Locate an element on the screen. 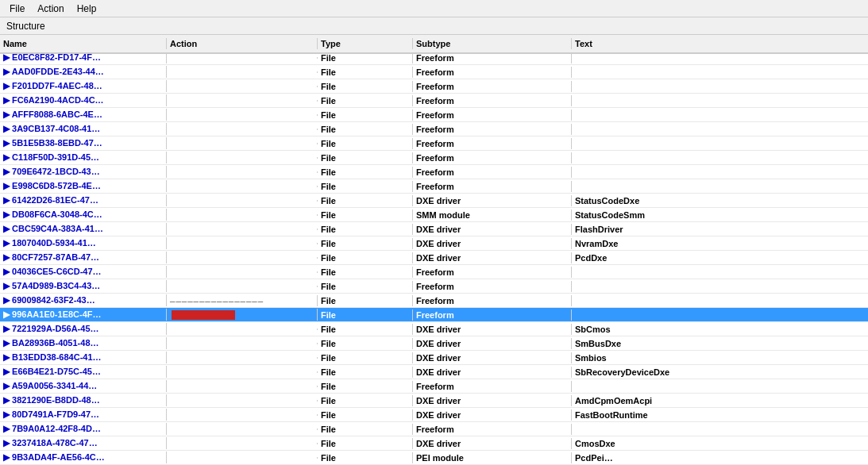 This screenshot has height=465, width=868. table-row: ▶ BA28936B-4051-48…FileDXE driverSmBusDx… is located at coordinates (434, 344).